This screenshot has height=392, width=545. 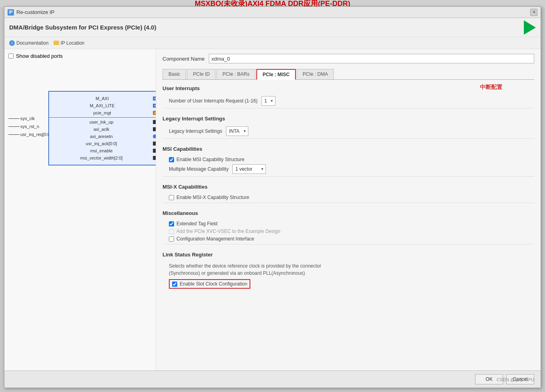 What do you see at coordinates (491, 87) in the screenshot?
I see `interrupts-annotation: 中断配置` at bounding box center [491, 87].